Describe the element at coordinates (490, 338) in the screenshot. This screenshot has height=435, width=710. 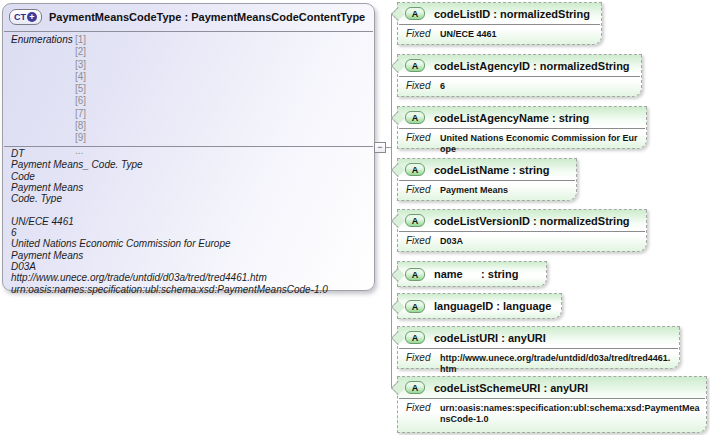
I see `attribute-title: codeListURI : anyURI` at that location.